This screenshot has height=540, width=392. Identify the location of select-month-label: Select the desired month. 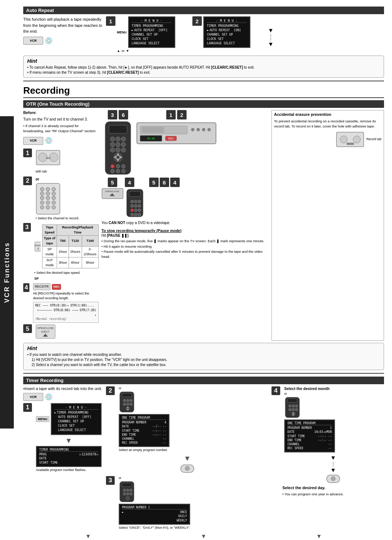
(310, 389).